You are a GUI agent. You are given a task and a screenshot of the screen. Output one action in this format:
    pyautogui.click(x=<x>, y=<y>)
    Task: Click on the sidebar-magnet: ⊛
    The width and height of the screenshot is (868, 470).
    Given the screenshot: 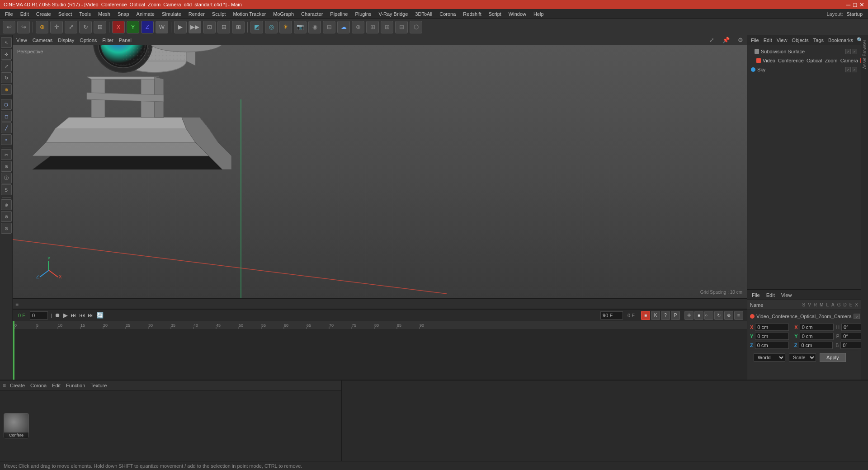 What is the action you would take?
    pyautogui.click(x=6, y=166)
    